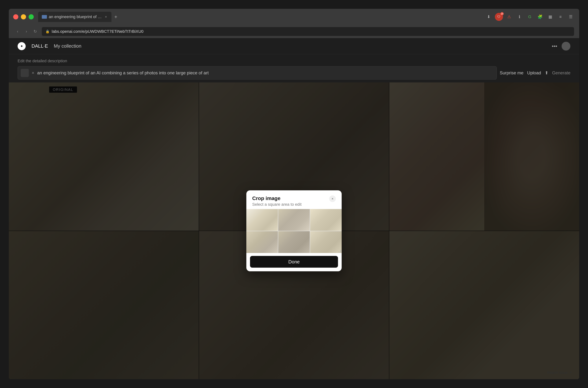 This screenshot has height=388, width=588. What do you see at coordinates (519, 17) in the screenshot?
I see `info-icon: ℹ` at bounding box center [519, 17].